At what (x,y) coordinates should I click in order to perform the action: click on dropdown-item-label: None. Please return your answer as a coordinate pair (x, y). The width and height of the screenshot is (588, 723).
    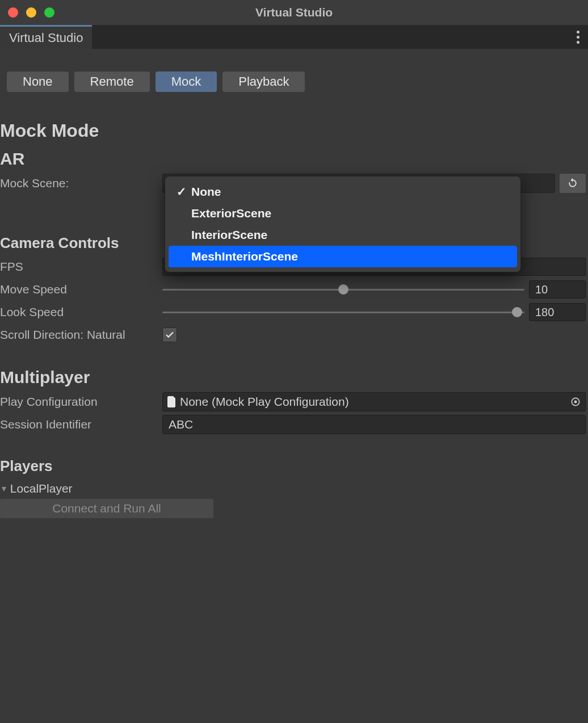
    Looking at the image, I should click on (207, 192).